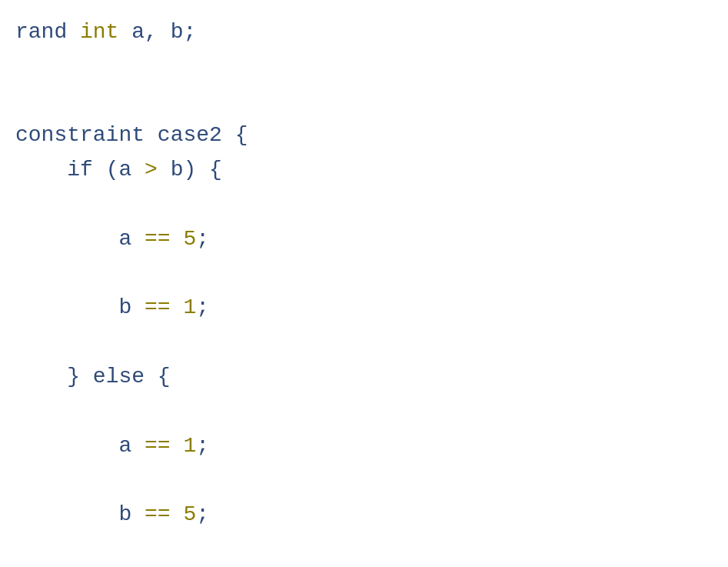 The width and height of the screenshot is (728, 567). Describe the element at coordinates (157, 32) in the screenshot. I see `token: a, b;` at that location.